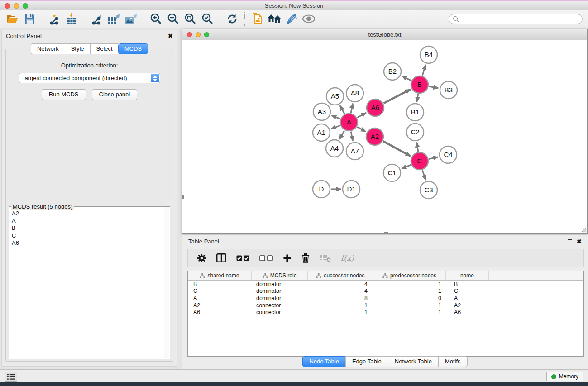  Describe the element at coordinates (417, 148) in the screenshot. I see `network-edge-C-C2` at that location.